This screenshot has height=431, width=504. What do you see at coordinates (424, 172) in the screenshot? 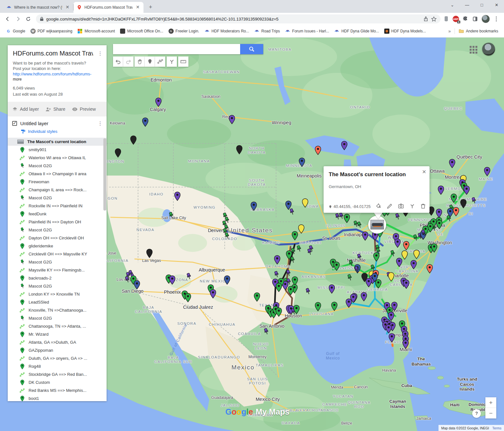
I see `popup-close-icon: ✕` at bounding box center [424, 172].